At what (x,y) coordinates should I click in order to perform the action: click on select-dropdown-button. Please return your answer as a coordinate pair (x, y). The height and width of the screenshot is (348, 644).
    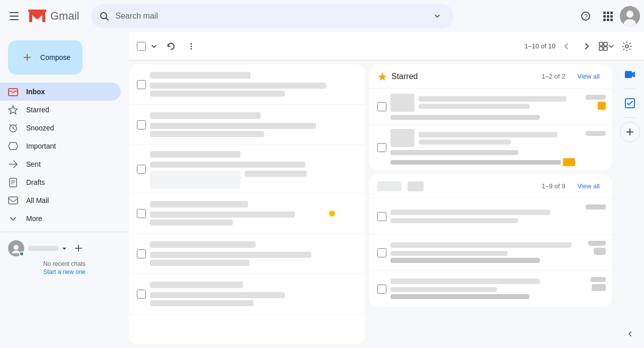
    Looking at the image, I should click on (154, 46).